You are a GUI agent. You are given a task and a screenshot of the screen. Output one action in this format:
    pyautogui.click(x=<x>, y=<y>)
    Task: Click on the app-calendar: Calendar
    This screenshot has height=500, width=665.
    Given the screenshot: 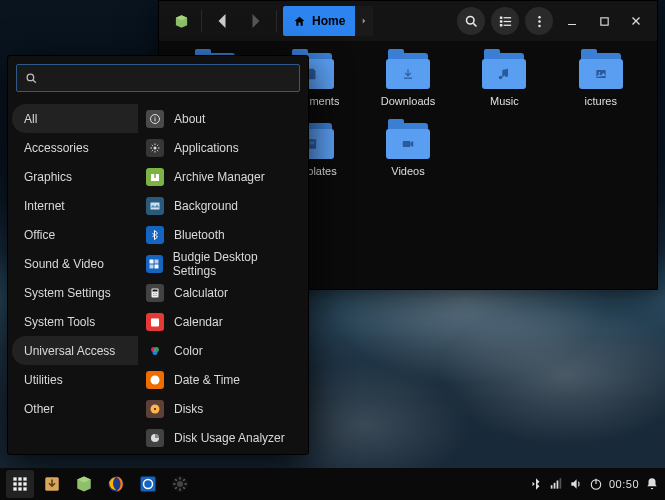 What is the action you would take?
    pyautogui.click(x=221, y=322)
    